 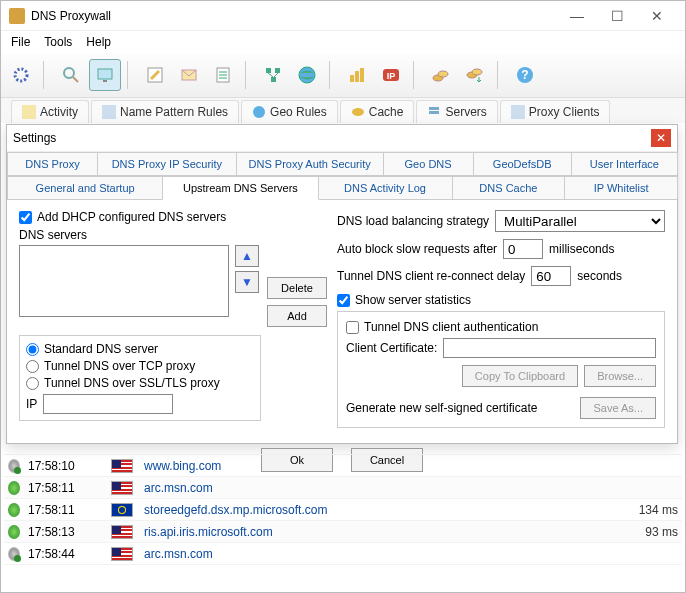 What do you see at coordinates (621, 188) in the screenshot?
I see `tab-ip-whitelist: IP Whitelist` at bounding box center [621, 188].